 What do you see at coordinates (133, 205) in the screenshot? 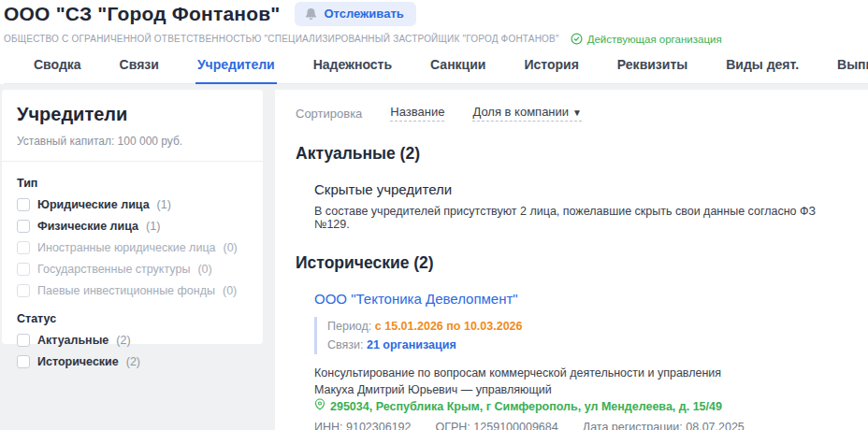
I see `filter-legal-entities: Юридические лица (1)` at bounding box center [133, 205].